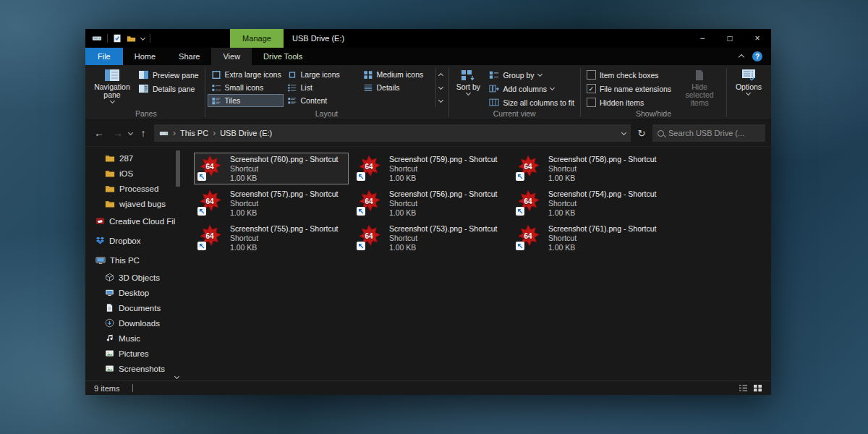 The height and width of the screenshot is (434, 868). I want to click on folder-icon, so click(110, 158).